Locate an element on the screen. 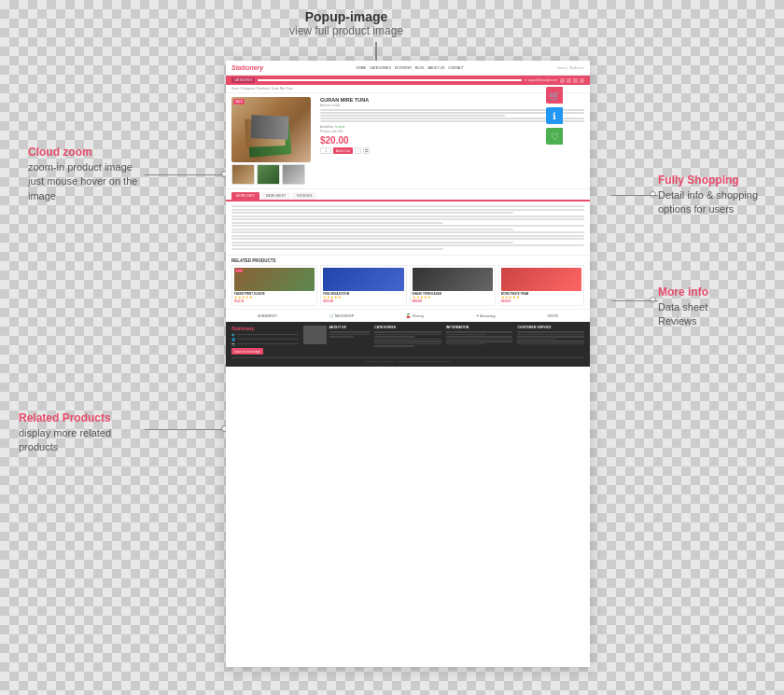 The image size is (784, 695). popup-label: Popup-image view full product image is located at coordinates (346, 23).